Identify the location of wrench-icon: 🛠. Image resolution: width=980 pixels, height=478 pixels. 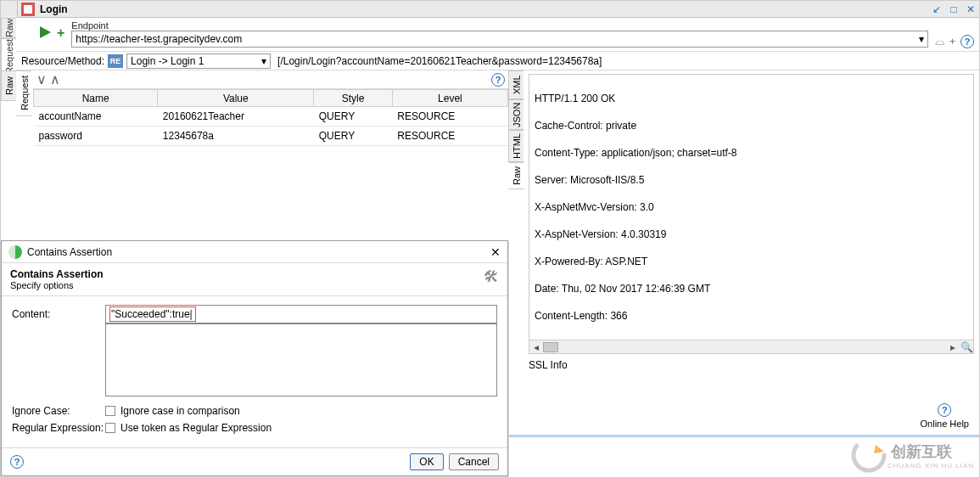
(491, 277).